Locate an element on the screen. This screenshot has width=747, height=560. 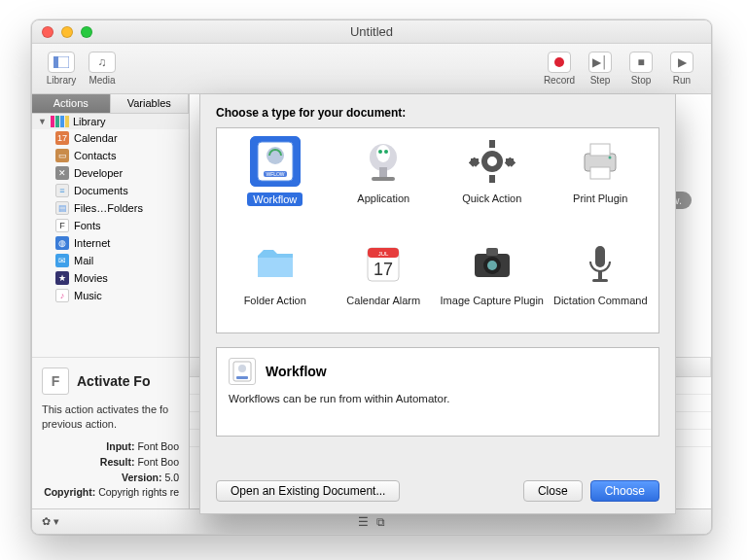
step-button: ▶│Step is located at coordinates (600, 68).